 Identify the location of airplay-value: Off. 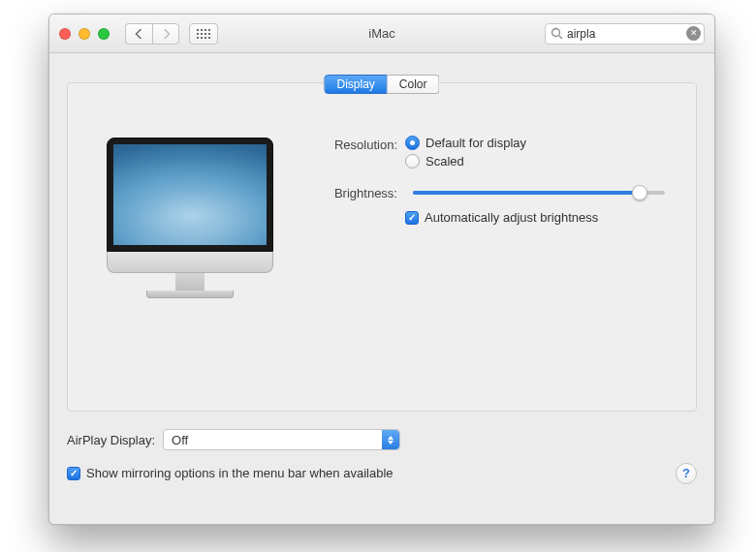
(180, 440).